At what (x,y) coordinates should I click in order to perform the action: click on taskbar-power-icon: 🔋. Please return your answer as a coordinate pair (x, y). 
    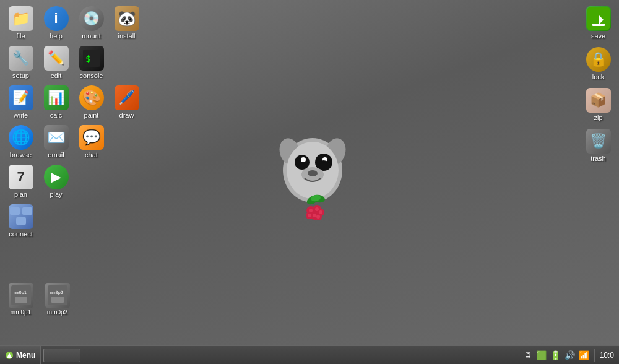
    Looking at the image, I should click on (556, 355).